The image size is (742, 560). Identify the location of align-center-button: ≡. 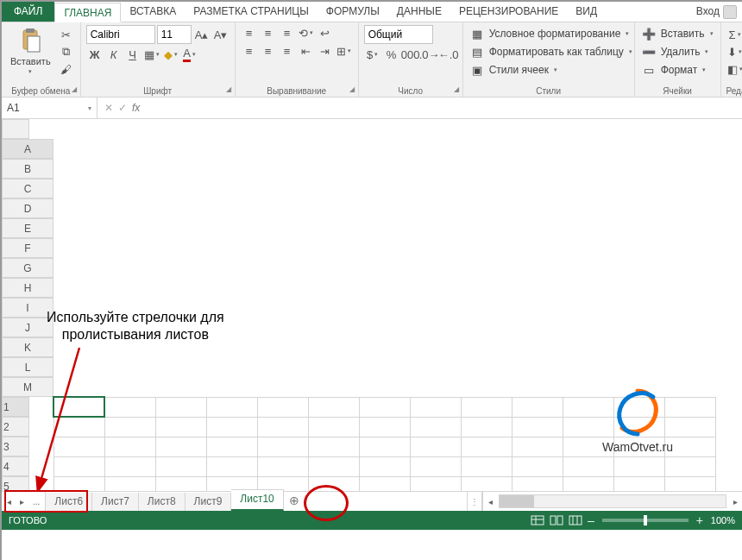
(268, 51).